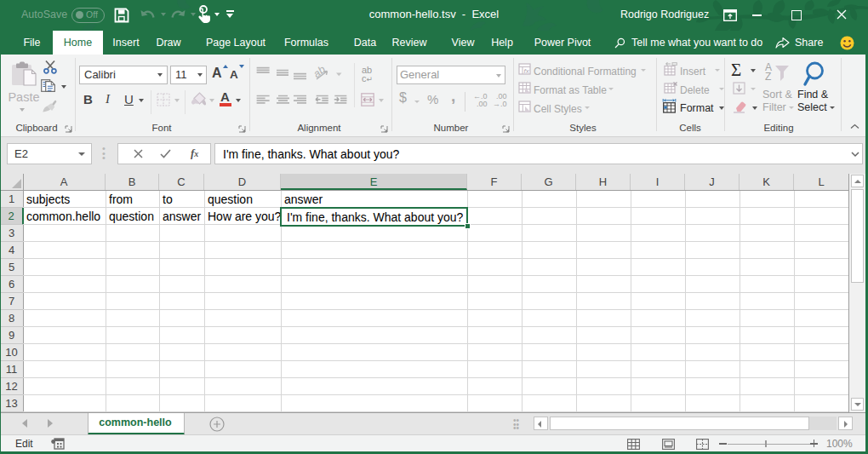  Describe the element at coordinates (528, 72) in the screenshot. I see `svg-text: fx` at that location.